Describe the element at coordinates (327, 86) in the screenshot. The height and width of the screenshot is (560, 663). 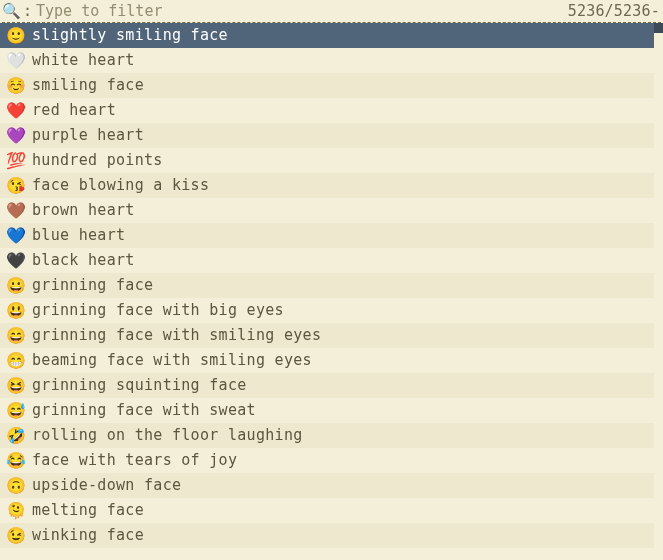
I see `list-item: ☺️smiling face` at that location.